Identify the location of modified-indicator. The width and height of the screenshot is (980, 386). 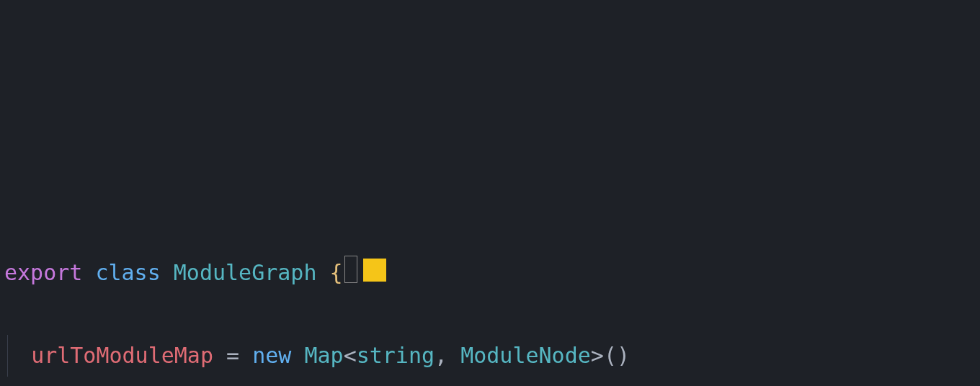
(375, 270).